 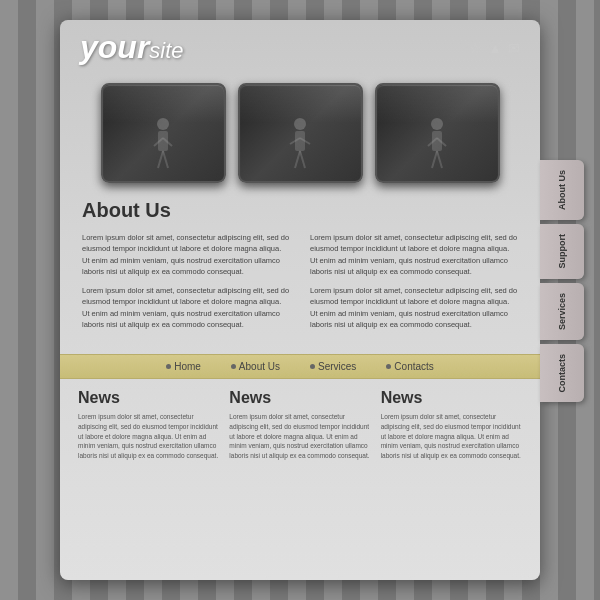 I want to click on about-title: About Us, so click(x=300, y=210).